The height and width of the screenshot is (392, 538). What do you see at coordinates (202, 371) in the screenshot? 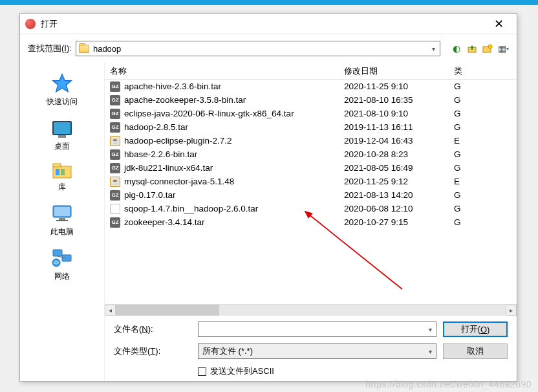
I see `ascii-checkbox` at bounding box center [202, 371].